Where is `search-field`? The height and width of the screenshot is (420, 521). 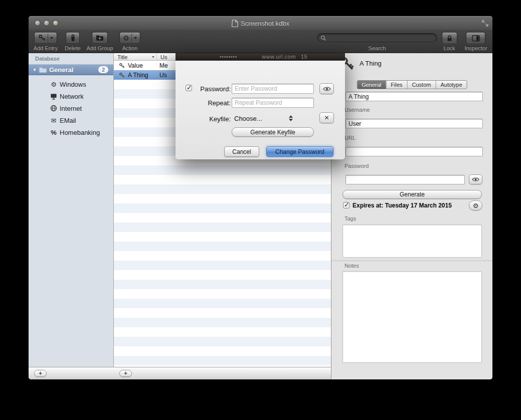
search-field is located at coordinates (377, 38).